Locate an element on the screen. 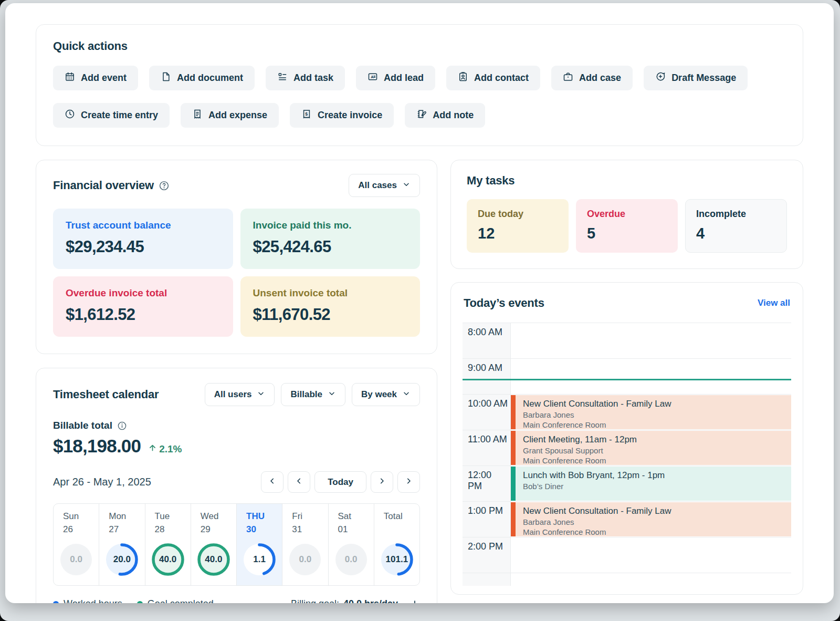  event-location: Bob’s Diner is located at coordinates (653, 487).